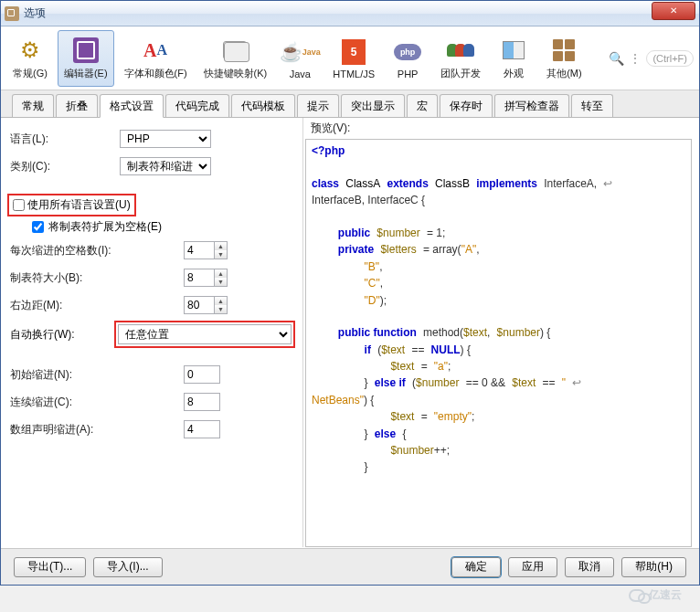 This screenshot has height=612, width=700. I want to click on tab-spellchecker: 拼写检查器, so click(532, 106).